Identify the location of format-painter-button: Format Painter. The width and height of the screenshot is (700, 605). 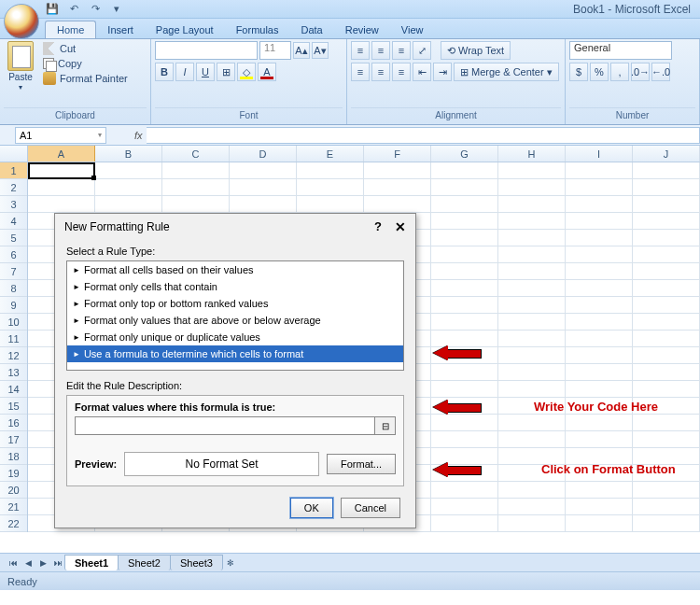
(86, 78).